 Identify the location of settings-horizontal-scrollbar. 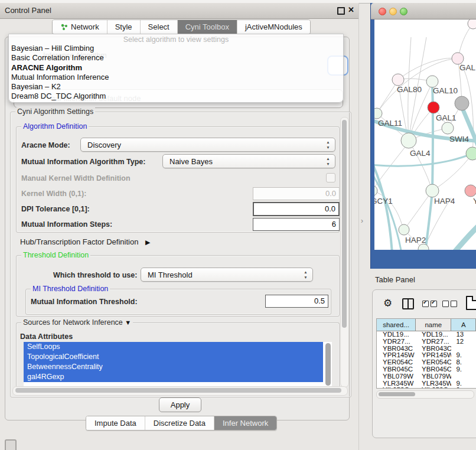
(180, 391).